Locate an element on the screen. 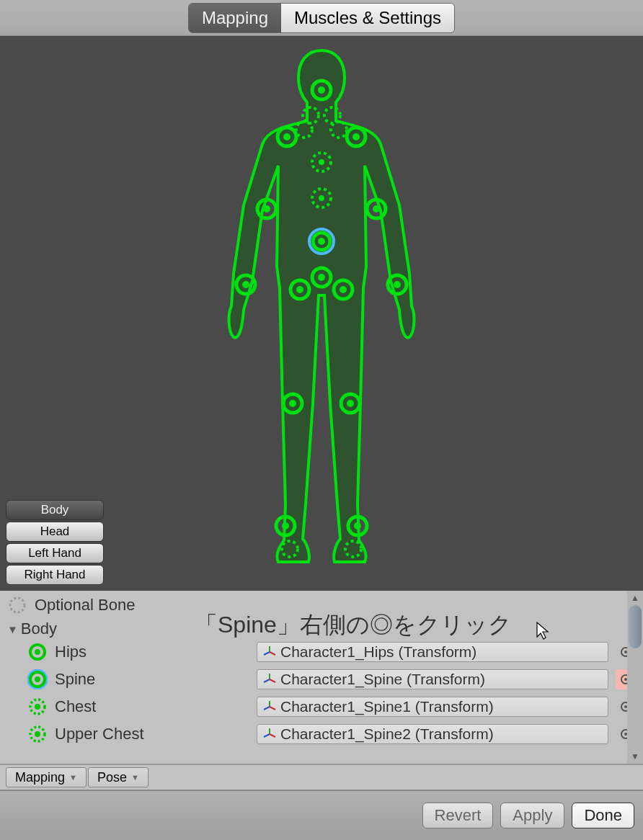  bone-row: Upper ChestCharacter1_Spine2 (Transform) is located at coordinates (332, 734).